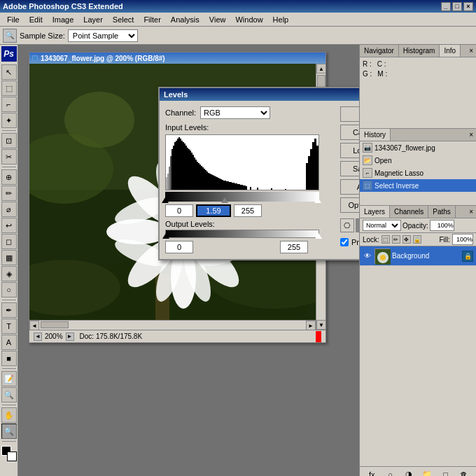 The image size is (476, 476). What do you see at coordinates (34, 325) in the screenshot?
I see `scroll-left-arrow: ◄` at bounding box center [34, 325].